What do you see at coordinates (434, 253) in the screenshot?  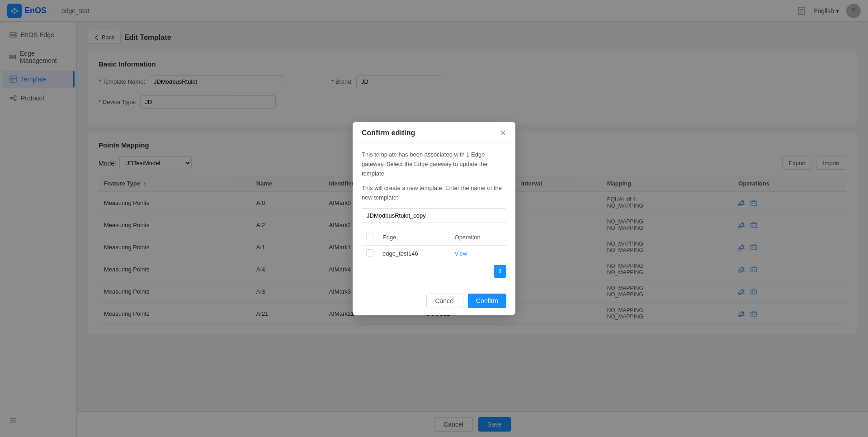 I see `modal-table-body: edge_test146 View` at bounding box center [434, 253].